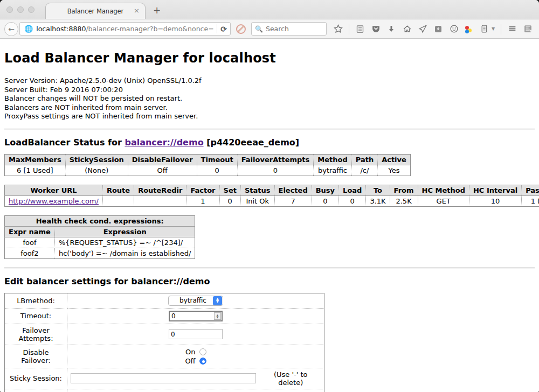 The height and width of the screenshot is (392, 539). What do you see at coordinates (165, 356) in the screenshot?
I see `disable-failover-row: Disable Failover: On Off` at bounding box center [165, 356].